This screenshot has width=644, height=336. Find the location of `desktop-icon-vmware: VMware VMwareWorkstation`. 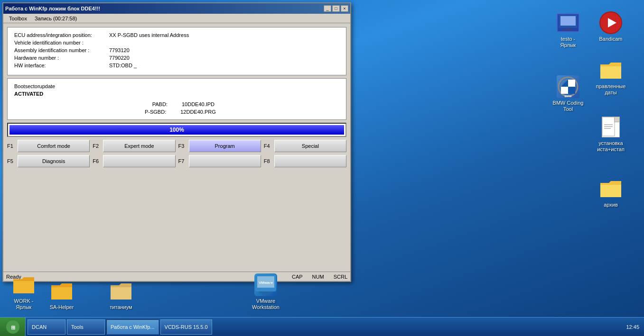

desktop-icon-vmware: VMware VMwareWorkstation is located at coordinates (266, 292).